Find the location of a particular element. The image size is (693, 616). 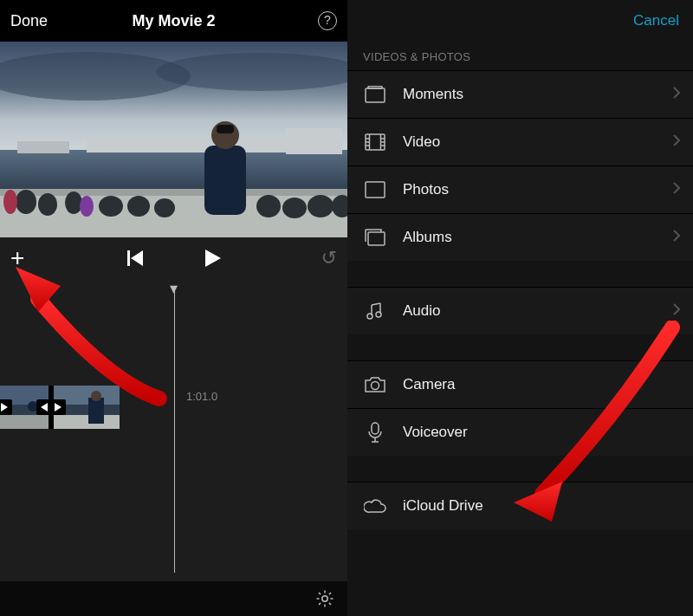

row-video: Video is located at coordinates (520, 142).